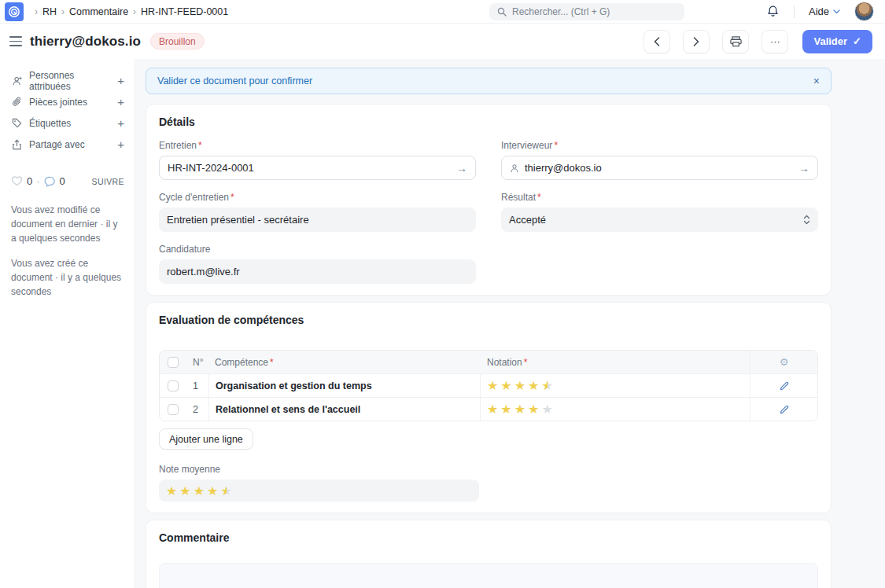 The image size is (885, 588). What do you see at coordinates (659, 160) in the screenshot?
I see `field-intervieweur: Intervieweur* thierry@dokos.io →` at bounding box center [659, 160].